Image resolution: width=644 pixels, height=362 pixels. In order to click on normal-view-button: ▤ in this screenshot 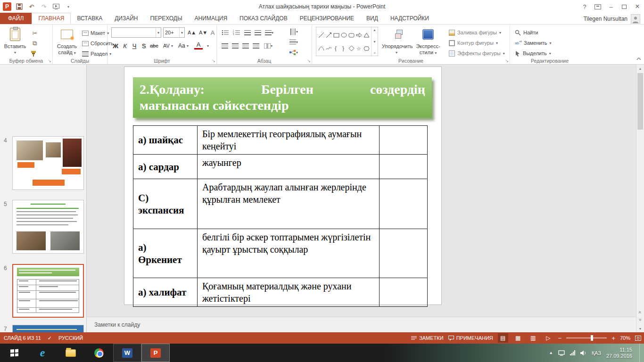, I will do `click(503, 338)`.